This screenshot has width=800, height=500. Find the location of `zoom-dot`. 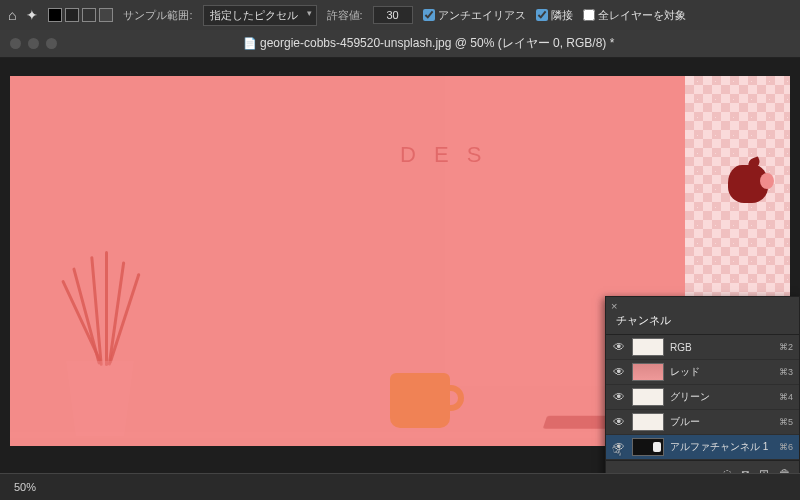

zoom-dot is located at coordinates (52, 44).